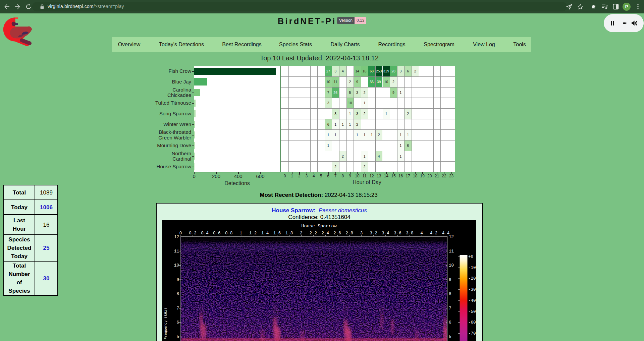 The height and width of the screenshot is (341, 644). What do you see at coordinates (472, 279) in the screenshot?
I see `svg-text: -20` at bounding box center [472, 279].